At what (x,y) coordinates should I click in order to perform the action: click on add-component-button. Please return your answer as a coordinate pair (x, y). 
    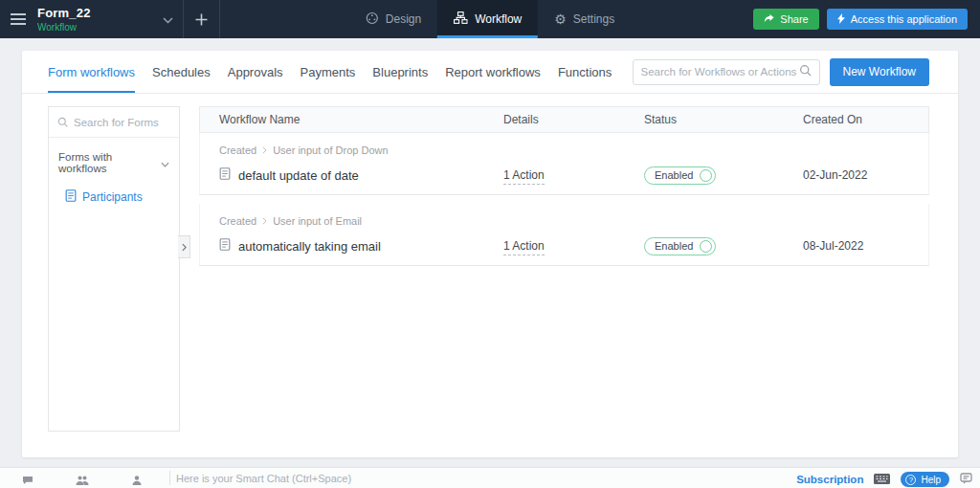
    Looking at the image, I should click on (201, 19).